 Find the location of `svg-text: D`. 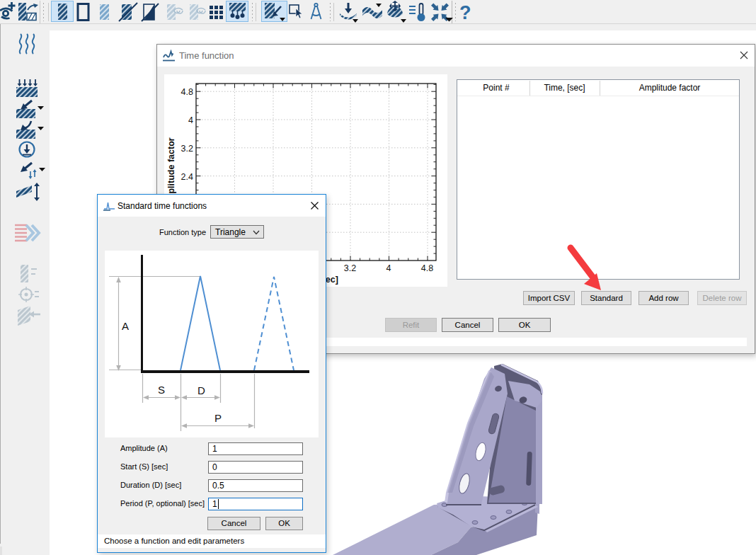

svg-text: D is located at coordinates (201, 391).